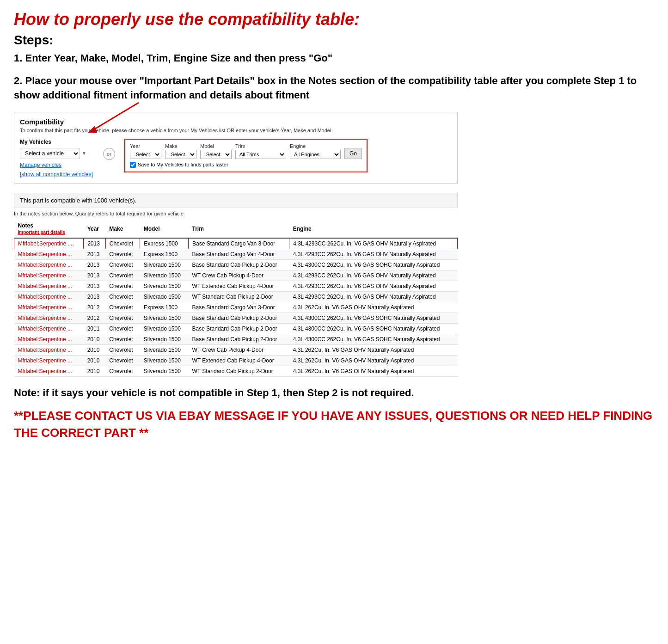 The image size is (668, 644). I want to click on model-label: Model, so click(216, 146).